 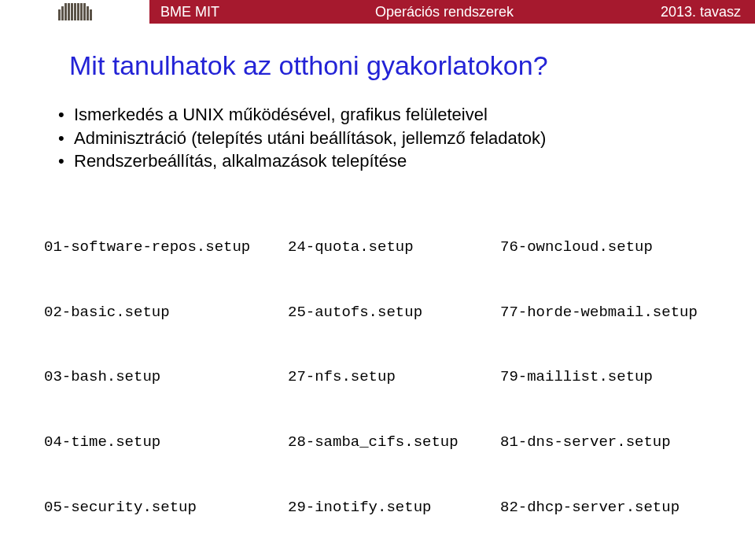 What do you see at coordinates (166, 378) in the screenshot?
I see `file-entry: 03-bash.setup` at bounding box center [166, 378].